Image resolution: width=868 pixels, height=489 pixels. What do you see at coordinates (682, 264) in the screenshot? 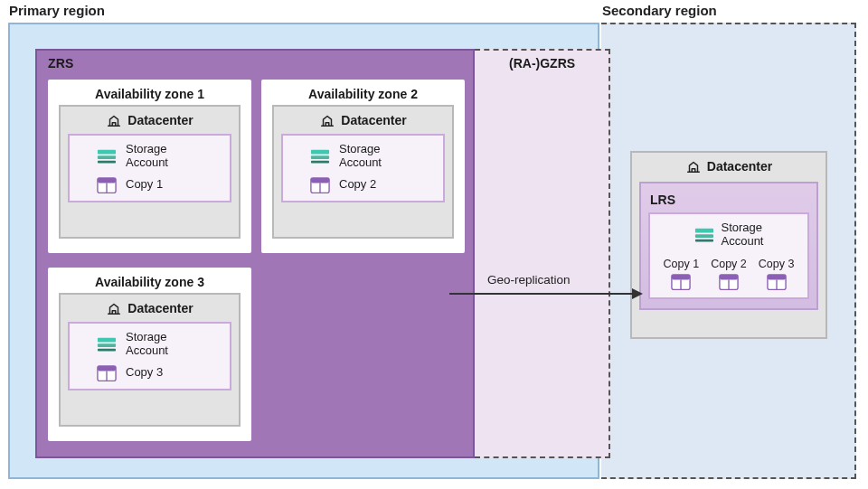
I see `lrs-copy-label: Copy 1` at bounding box center [682, 264].